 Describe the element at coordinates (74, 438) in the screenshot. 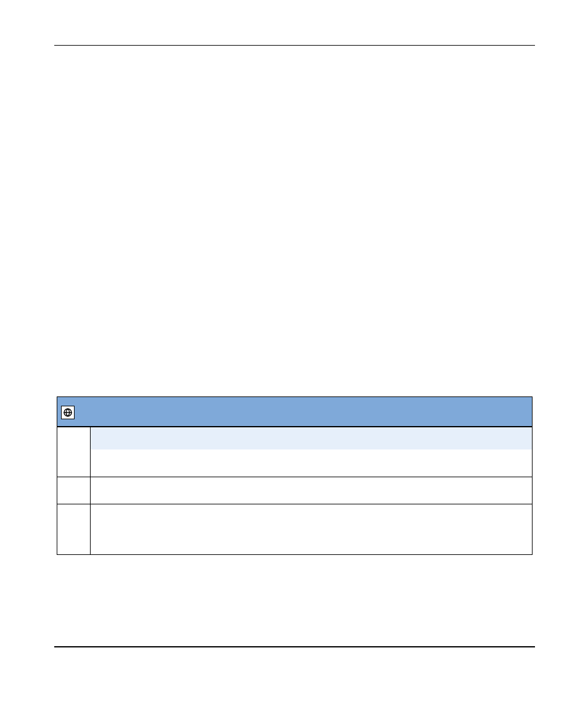

I see `subheader-cell-a` at that location.